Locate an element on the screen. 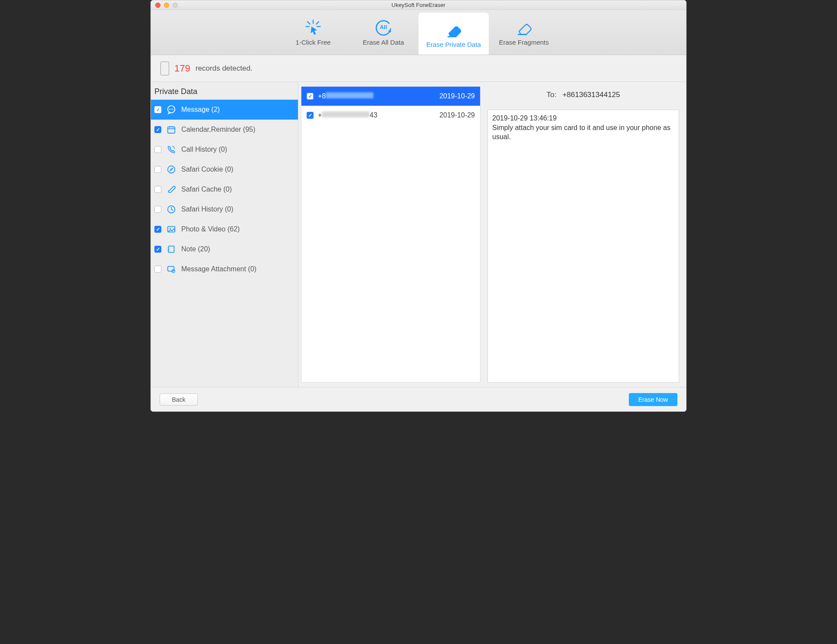 The image size is (837, 644). sidebar-item-note: Note (20) is located at coordinates (225, 249).